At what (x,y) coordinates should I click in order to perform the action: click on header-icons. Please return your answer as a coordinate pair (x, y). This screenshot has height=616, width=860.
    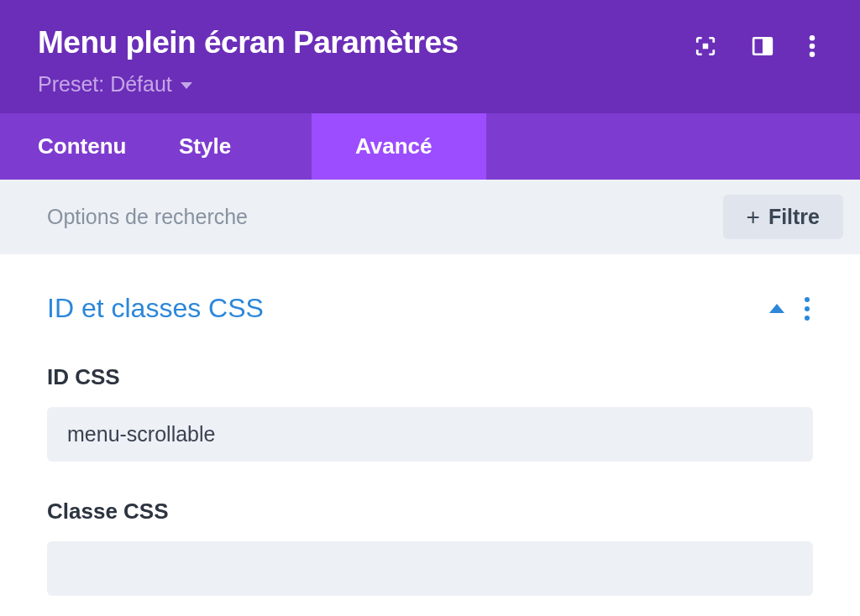
    Looking at the image, I should click on (758, 41).